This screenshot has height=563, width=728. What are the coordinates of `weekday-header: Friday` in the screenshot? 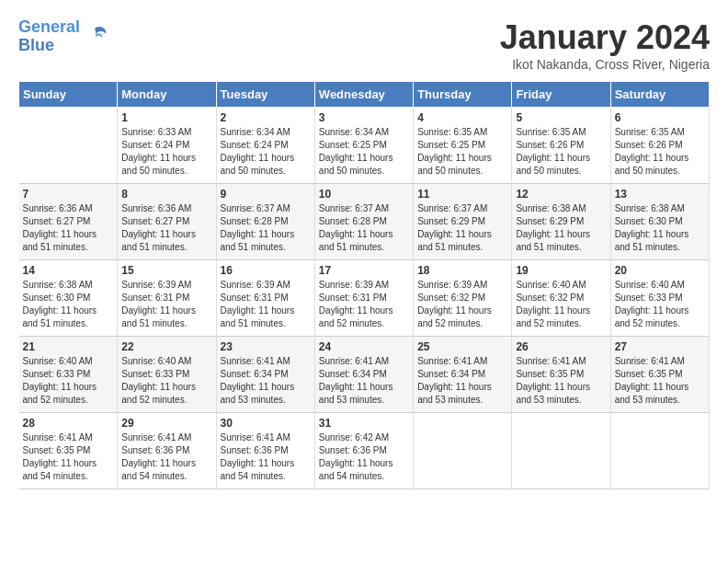 It's located at (561, 95).